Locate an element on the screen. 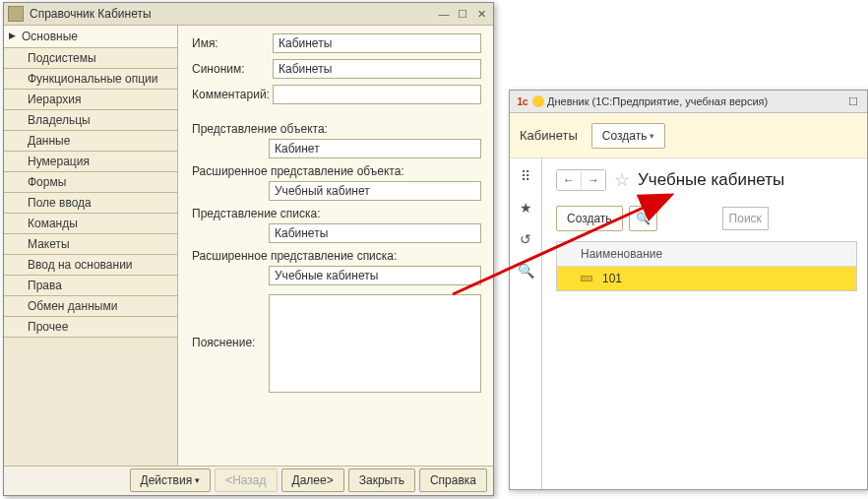 This screenshot has height=499, width=868. favorite-star-icon: ☆ is located at coordinates (622, 180).